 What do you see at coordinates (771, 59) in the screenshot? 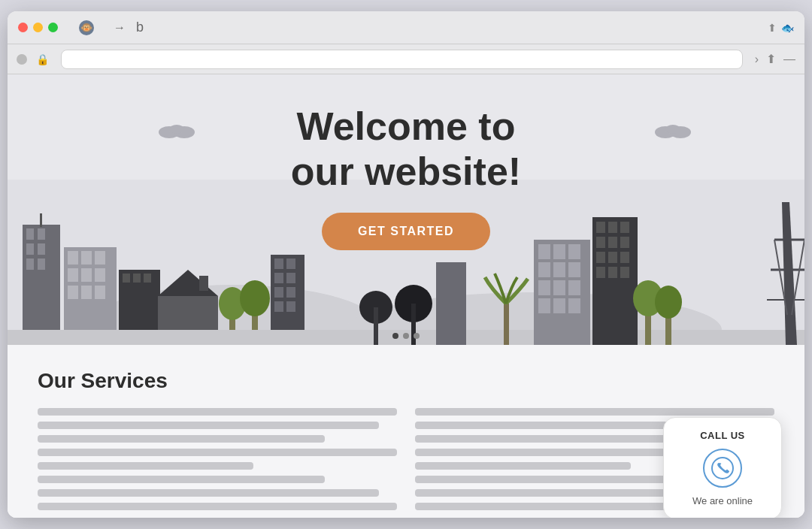
I see `nav-share-icon: ⬆` at bounding box center [771, 59].